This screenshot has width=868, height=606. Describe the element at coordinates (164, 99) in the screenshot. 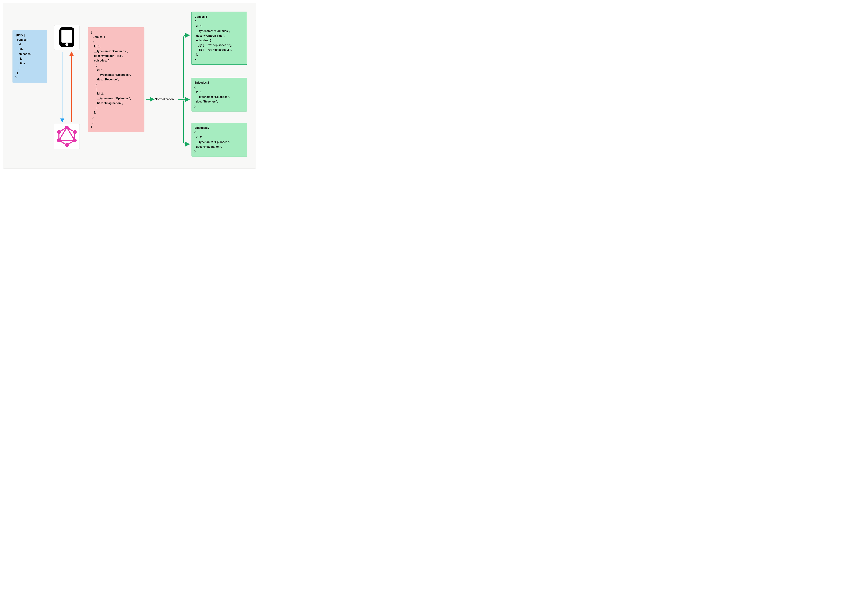

I see `normalization-label: Normalization` at that location.